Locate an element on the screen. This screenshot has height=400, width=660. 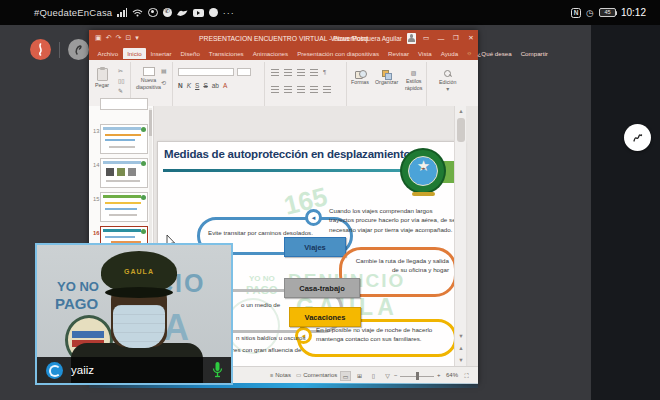
shapes-icon is located at coordinates (360, 74).